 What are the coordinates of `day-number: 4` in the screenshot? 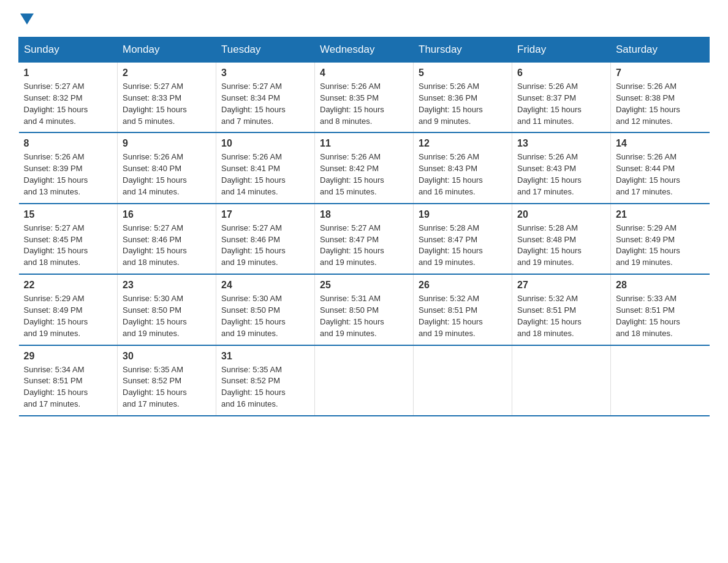 It's located at (364, 73).